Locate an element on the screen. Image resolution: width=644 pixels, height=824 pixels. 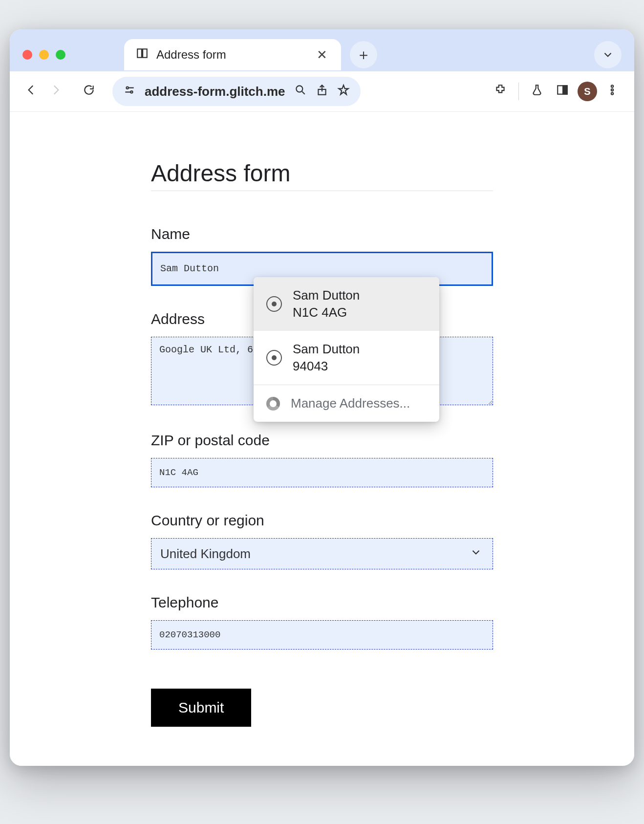
manage-addresses-button: Manage Addresses... is located at coordinates (346, 403).